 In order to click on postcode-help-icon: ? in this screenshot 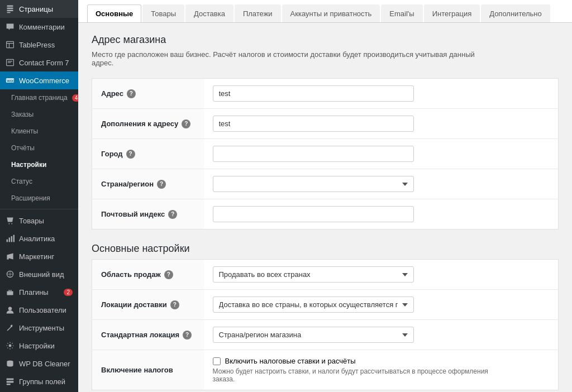, I will do `click(173, 214)`.